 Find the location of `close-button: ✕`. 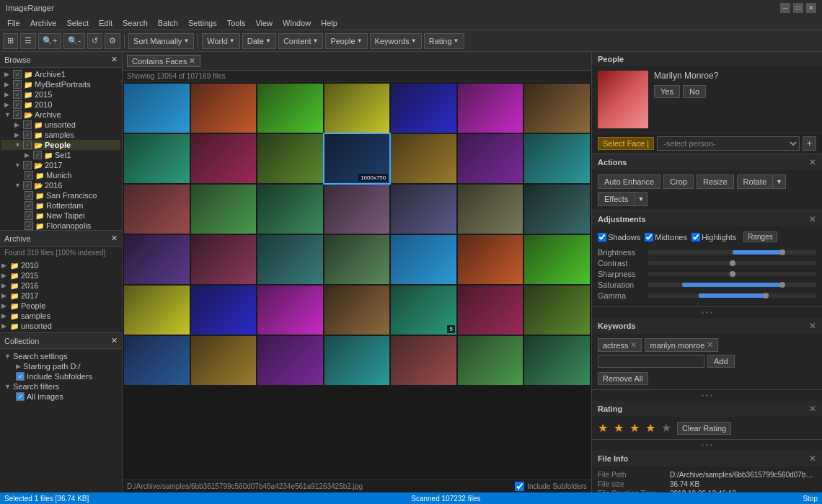

close-button: ✕ is located at coordinates (811, 8).